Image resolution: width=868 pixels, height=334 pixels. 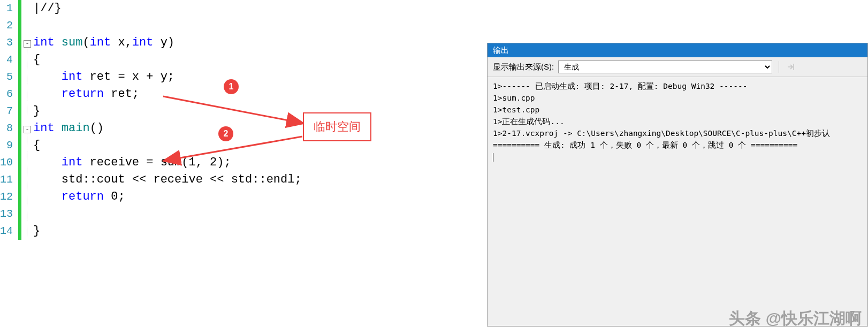 I want to click on line-number: 3, so click(x=7, y=43).